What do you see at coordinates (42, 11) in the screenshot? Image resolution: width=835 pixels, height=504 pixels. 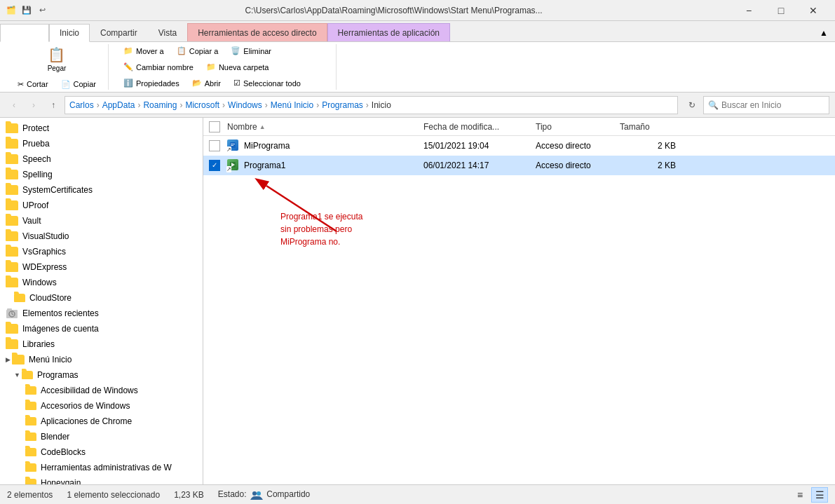 I see `undo-icon: ↩` at bounding box center [42, 11].